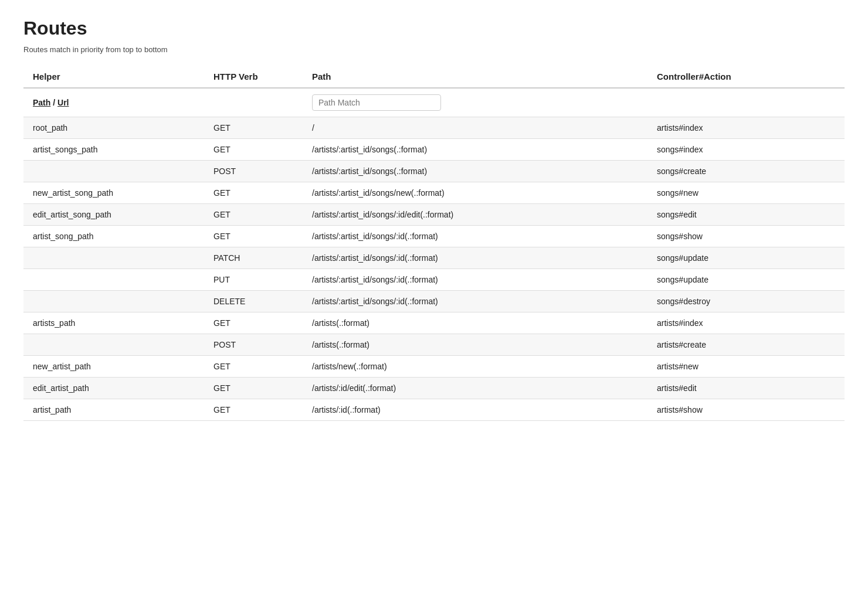 The width and height of the screenshot is (868, 605). I want to click on cell-action: artists#create, so click(746, 345).